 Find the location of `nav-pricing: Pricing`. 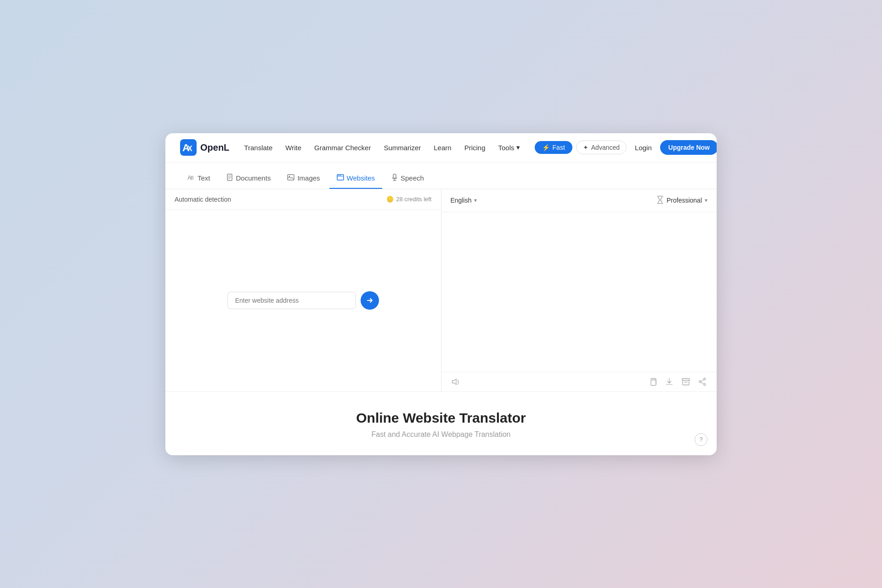

nav-pricing: Pricing is located at coordinates (475, 148).